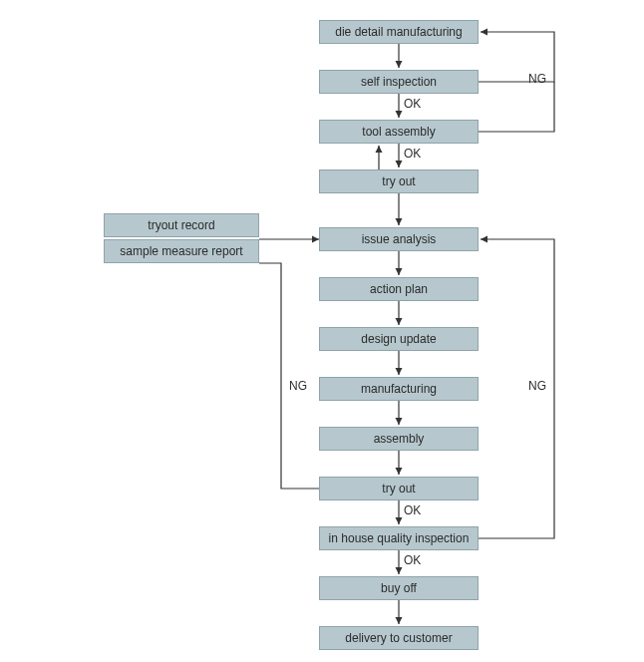 Image resolution: width=644 pixels, height=662 pixels. What do you see at coordinates (399, 439) in the screenshot?
I see `box-assembly: assembly` at bounding box center [399, 439].